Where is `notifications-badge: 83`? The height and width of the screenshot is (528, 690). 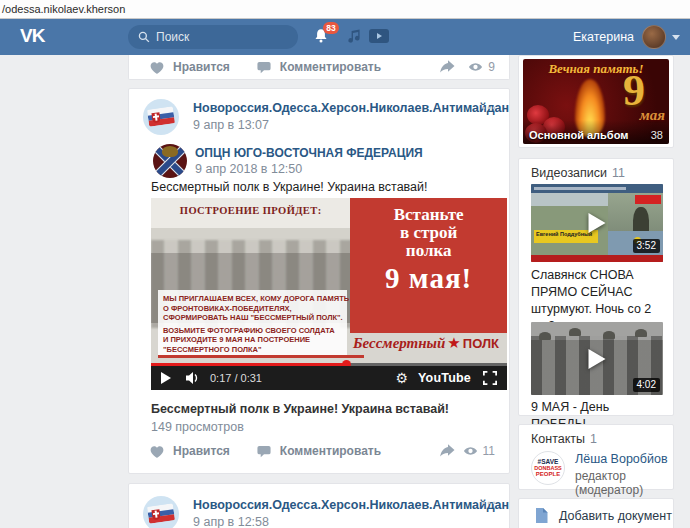
notifications-badge: 83 is located at coordinates (331, 28).